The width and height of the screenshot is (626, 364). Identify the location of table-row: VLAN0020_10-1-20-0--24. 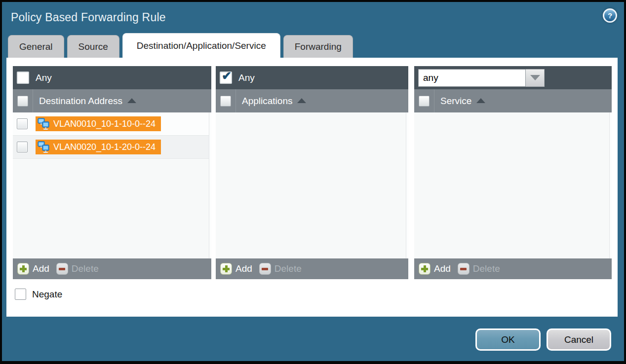
(112, 147).